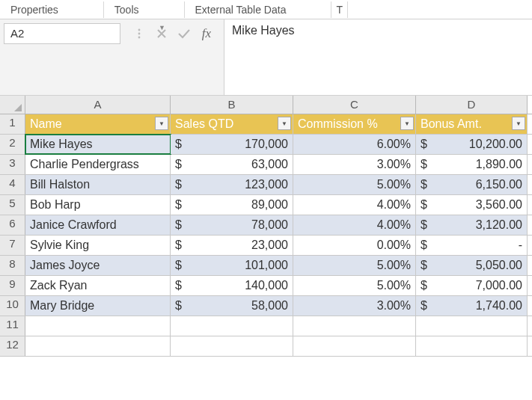  I want to click on cell-bonus: $3,560.00, so click(471, 205).